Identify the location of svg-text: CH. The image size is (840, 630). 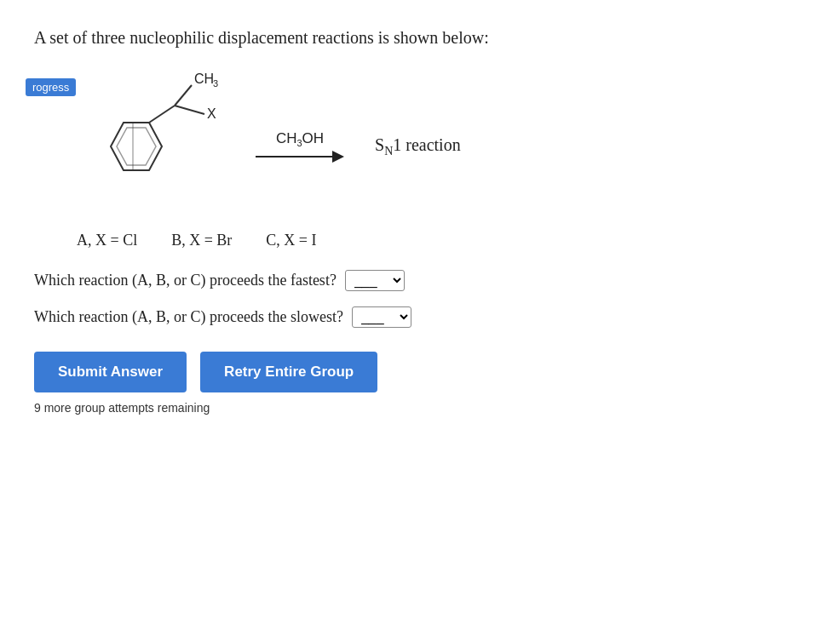
(204, 78).